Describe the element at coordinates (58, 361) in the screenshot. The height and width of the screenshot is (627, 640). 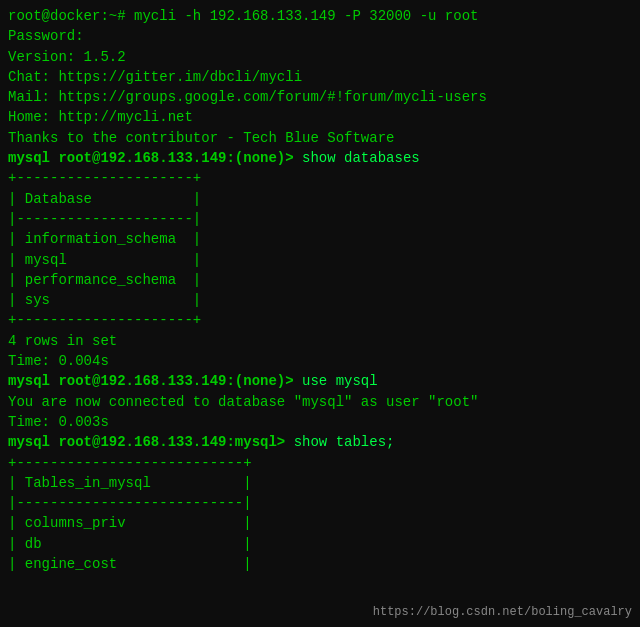
I see `output-text: Time: 0.004s` at that location.